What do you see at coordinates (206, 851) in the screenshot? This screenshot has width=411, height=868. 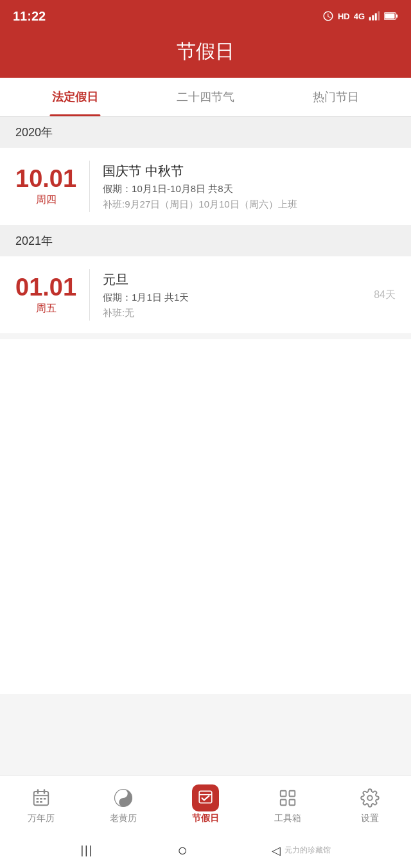 I see `system-nav-bar: ||| ○ ◁ 元力的珍藏馆` at bounding box center [206, 851].